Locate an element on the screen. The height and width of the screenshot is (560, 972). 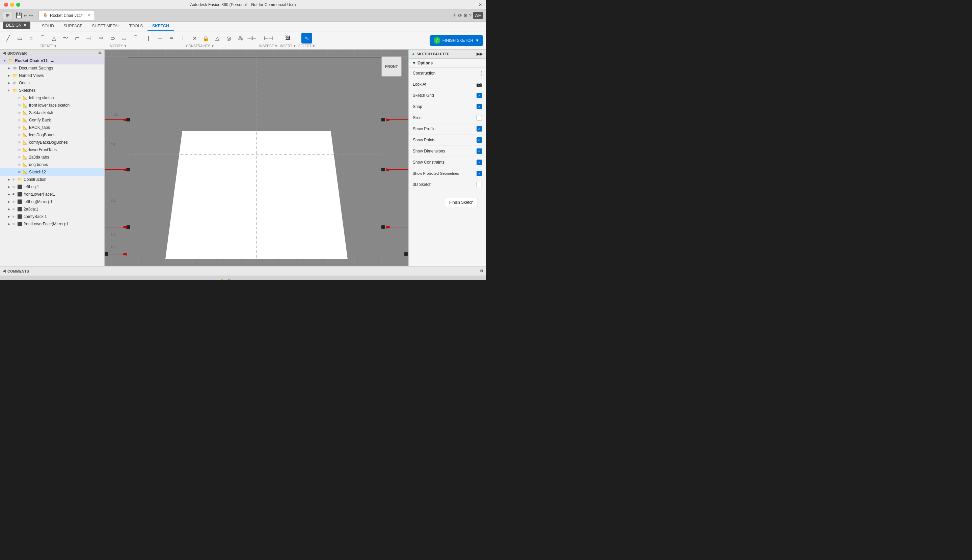
grid-icon: ⊞ is located at coordinates (254, 279).